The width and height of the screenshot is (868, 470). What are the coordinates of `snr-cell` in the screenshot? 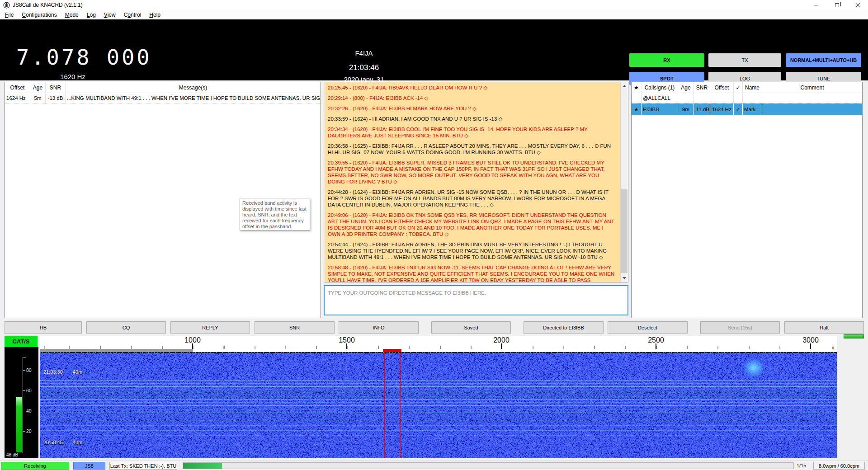 It's located at (702, 98).